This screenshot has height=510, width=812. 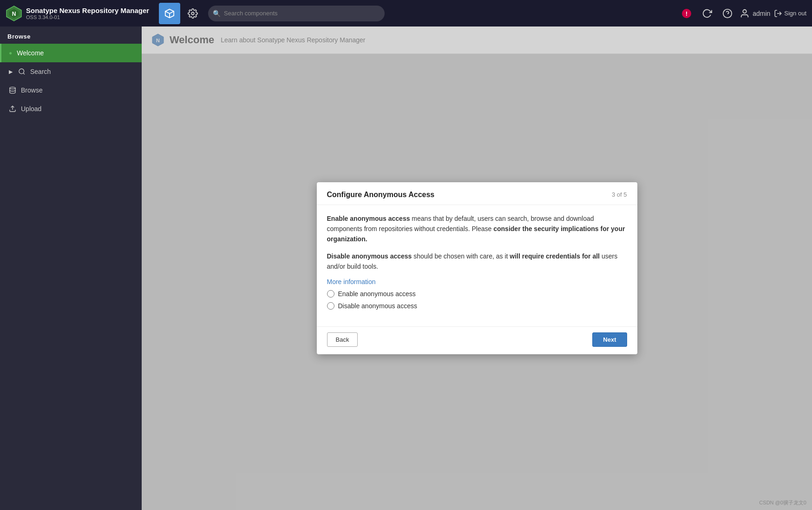 What do you see at coordinates (11, 72) in the screenshot?
I see `chevron-right-icon: ▶` at bounding box center [11, 72].